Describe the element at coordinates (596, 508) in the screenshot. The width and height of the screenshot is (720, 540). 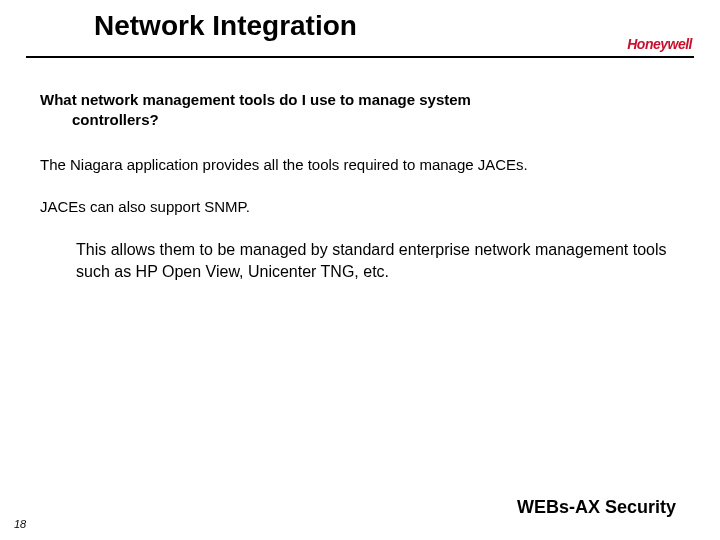
I see `footer-title: WEBs-AX Security` at that location.